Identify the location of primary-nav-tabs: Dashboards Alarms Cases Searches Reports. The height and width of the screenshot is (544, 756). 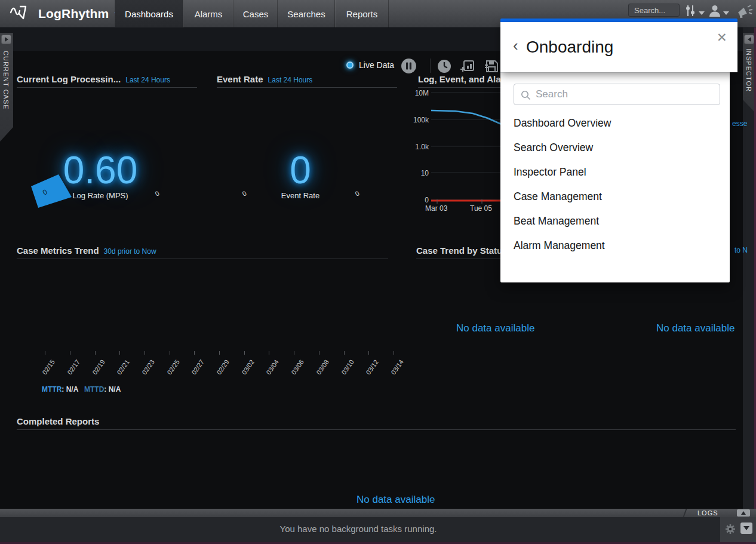
(252, 14).